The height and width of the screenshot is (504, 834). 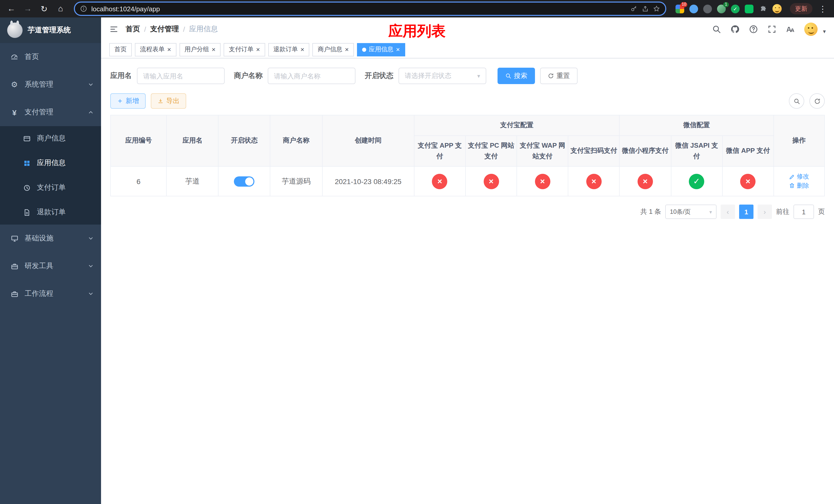 I want to click on toggle-search-button, so click(x=797, y=101).